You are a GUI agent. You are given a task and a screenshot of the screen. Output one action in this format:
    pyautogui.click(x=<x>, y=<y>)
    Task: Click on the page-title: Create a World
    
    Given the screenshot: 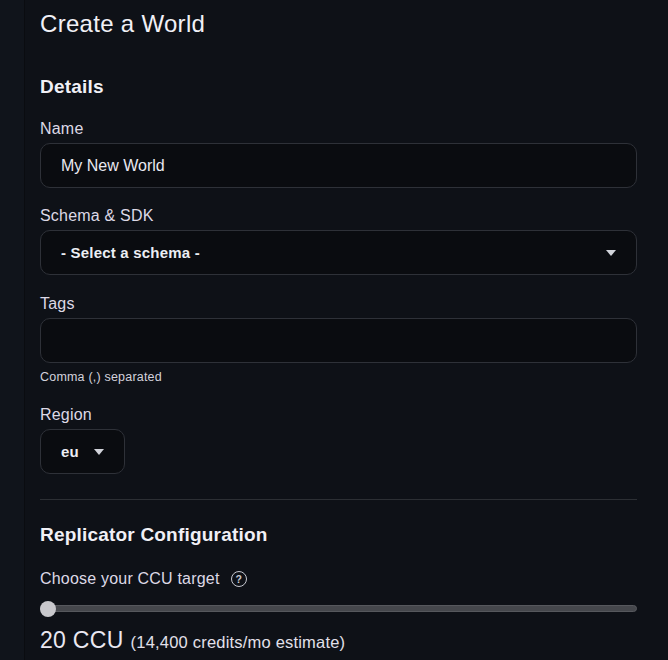 What is the action you would take?
    pyautogui.click(x=338, y=24)
    